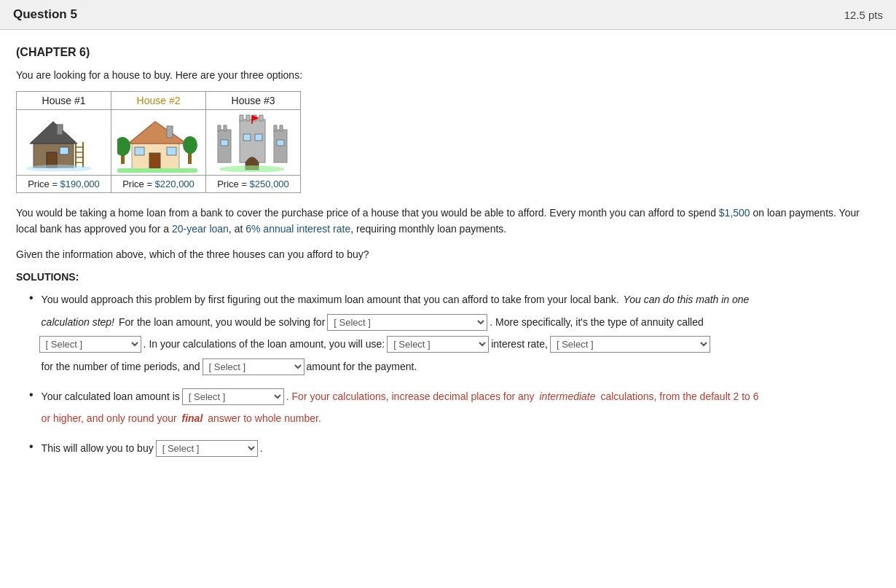  What do you see at coordinates (523, 396) in the screenshot?
I see `bullet2-note1: . For your calculations, increase decima…` at bounding box center [523, 396].